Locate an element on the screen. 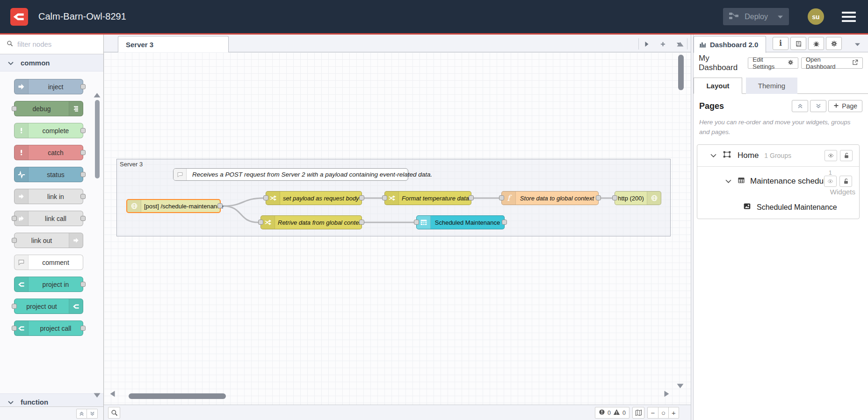 This screenshot has width=868, height=420. flow-node-http-in: [post] /schedule-maintenance is located at coordinates (174, 206).